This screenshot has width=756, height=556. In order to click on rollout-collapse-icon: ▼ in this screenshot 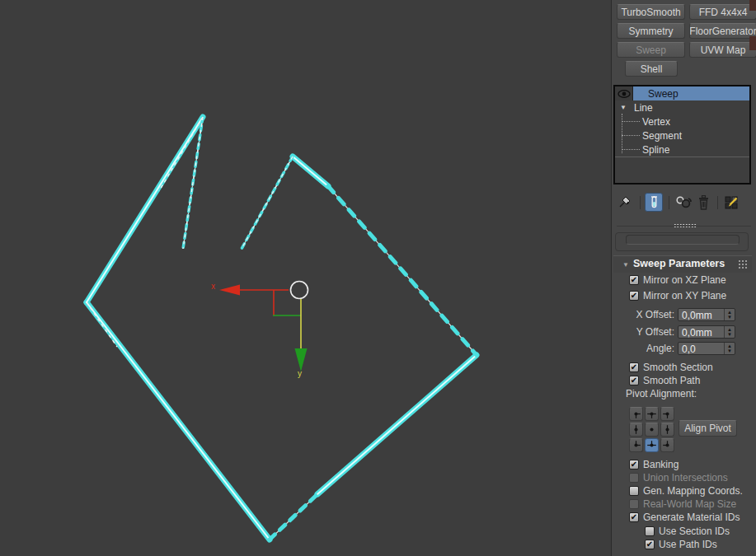, I will do `click(626, 265)`.